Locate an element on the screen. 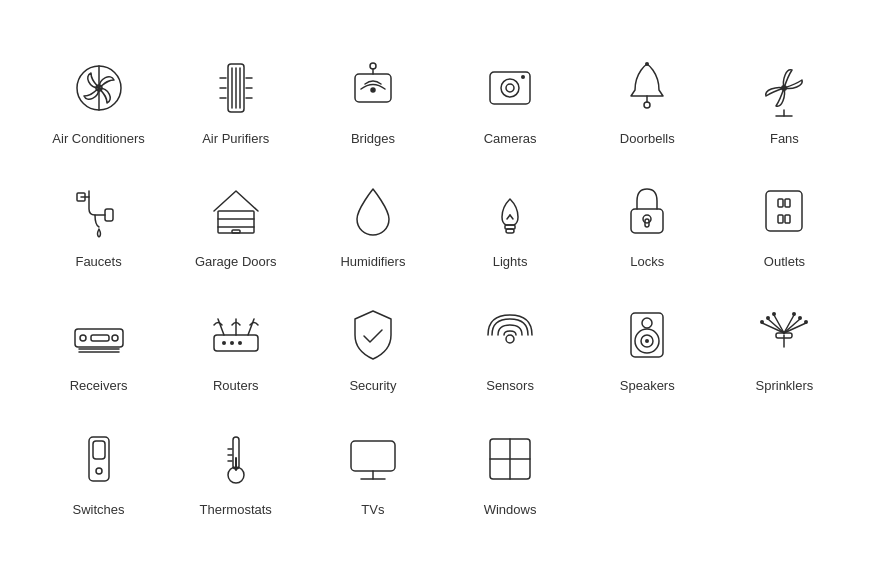 The height and width of the screenshot is (564, 883). receivers-label: Receivers is located at coordinates (99, 386).